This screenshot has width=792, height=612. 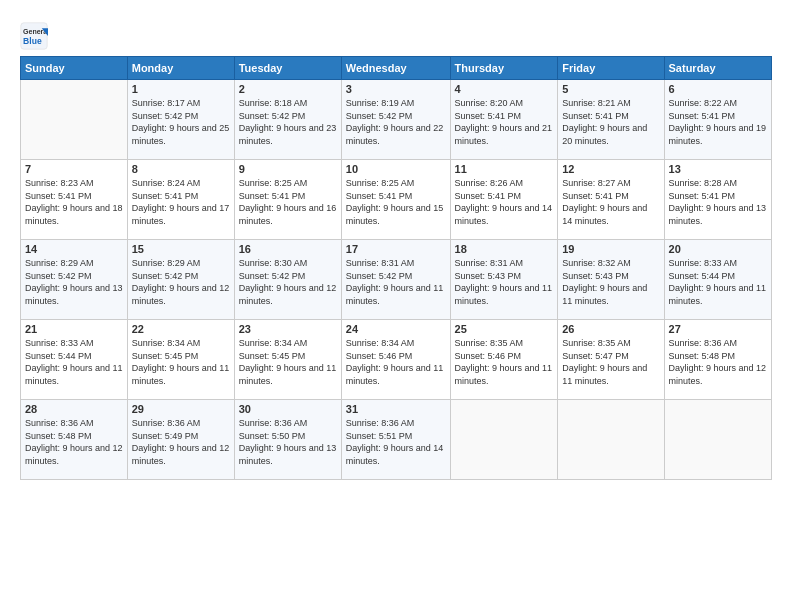 What do you see at coordinates (610, 249) in the screenshot?
I see `day-number: 19` at bounding box center [610, 249].